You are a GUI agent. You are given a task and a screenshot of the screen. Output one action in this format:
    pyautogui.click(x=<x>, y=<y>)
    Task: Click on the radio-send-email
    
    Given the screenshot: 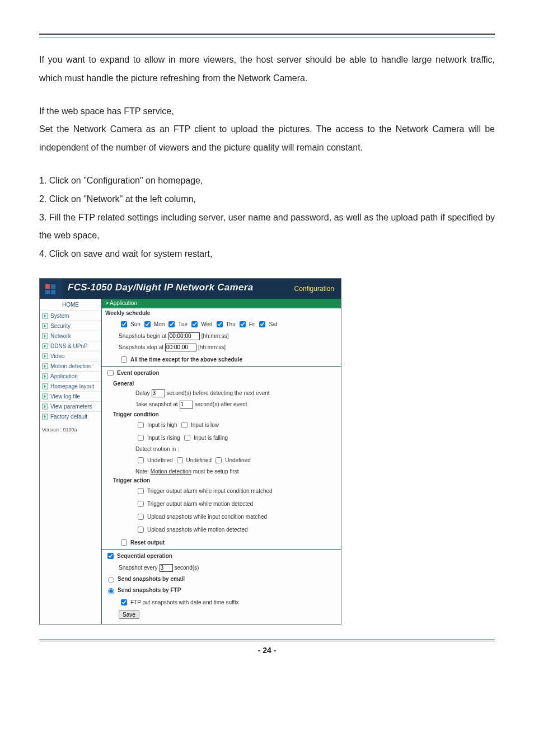 What is the action you would take?
    pyautogui.click(x=111, y=580)
    